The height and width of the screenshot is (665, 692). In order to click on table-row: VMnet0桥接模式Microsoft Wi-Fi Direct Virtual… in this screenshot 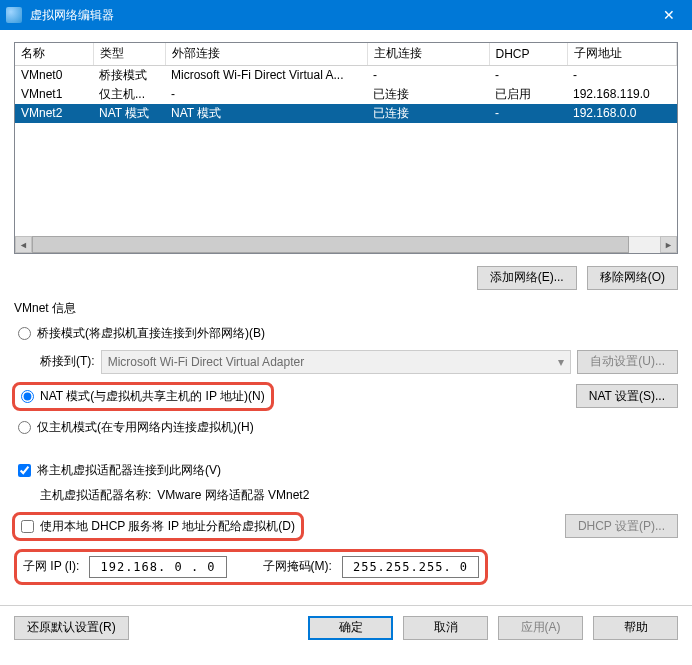, I will do `click(346, 76)`.